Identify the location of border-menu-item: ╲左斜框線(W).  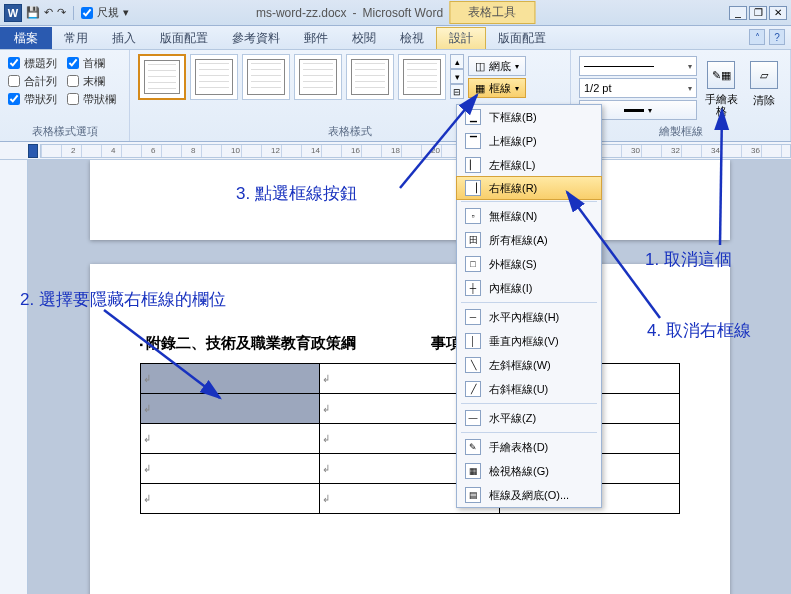
(529, 365).